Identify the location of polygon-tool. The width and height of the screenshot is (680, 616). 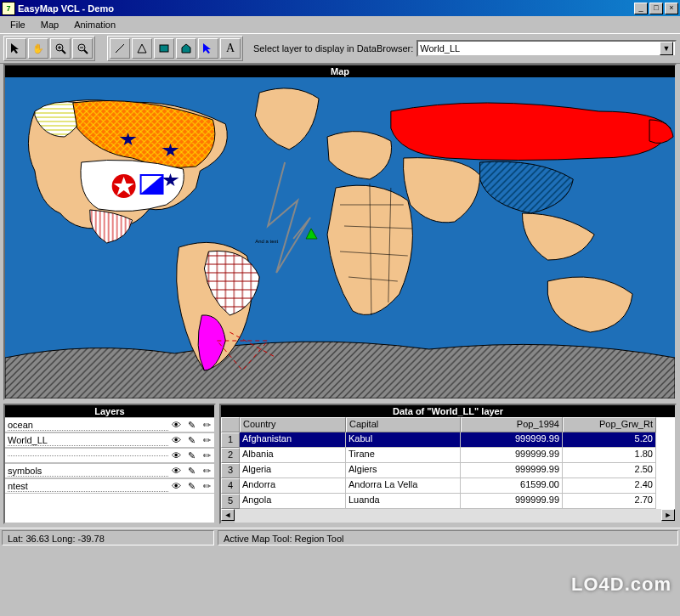
(142, 48).